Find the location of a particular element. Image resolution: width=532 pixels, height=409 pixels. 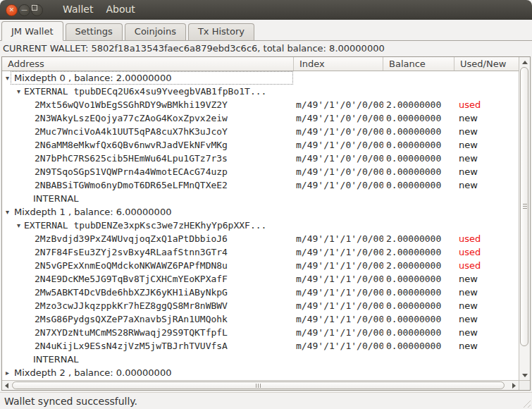

cell-index: m/49'/1'/0'/0/003 is located at coordinates (338, 145).